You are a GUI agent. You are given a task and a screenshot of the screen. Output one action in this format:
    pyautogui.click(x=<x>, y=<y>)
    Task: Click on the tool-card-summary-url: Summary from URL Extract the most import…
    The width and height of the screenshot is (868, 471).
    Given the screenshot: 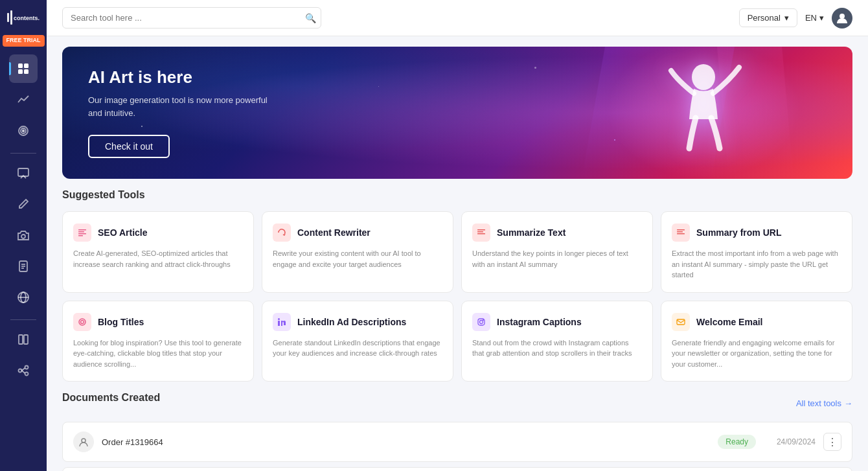 What is the action you would take?
    pyautogui.click(x=757, y=252)
    